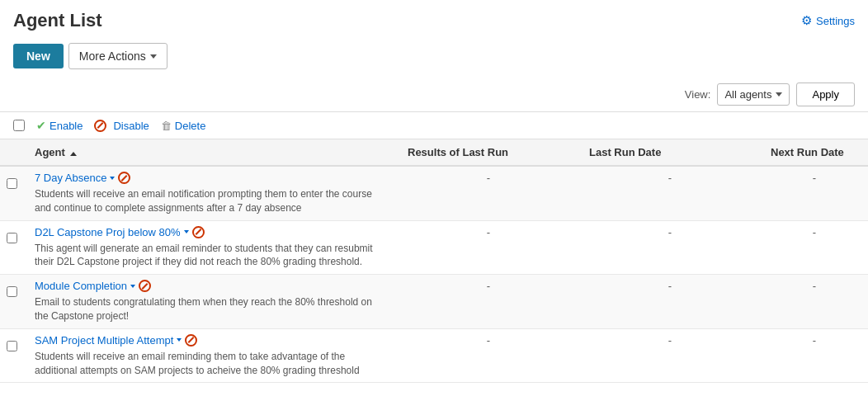 This screenshot has height=415, width=868. I want to click on enable-icon: ✔, so click(41, 125).